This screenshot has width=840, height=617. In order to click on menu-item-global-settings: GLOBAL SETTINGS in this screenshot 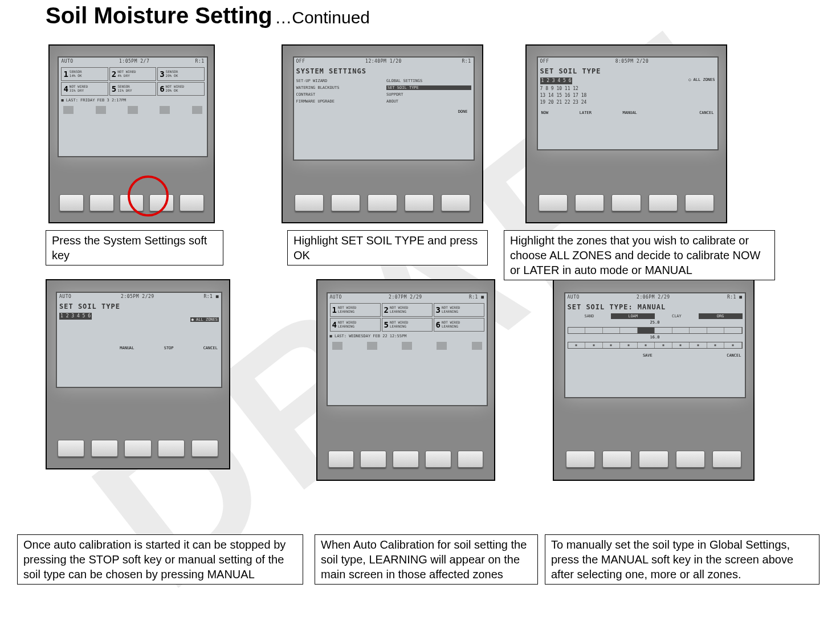, I will do `click(429, 81)`.